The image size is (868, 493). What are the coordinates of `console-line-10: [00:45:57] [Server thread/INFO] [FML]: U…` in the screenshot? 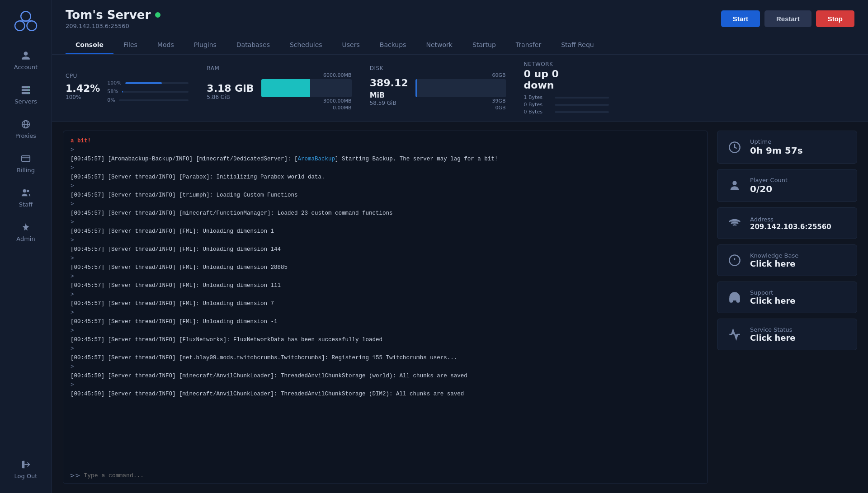 It's located at (385, 322).